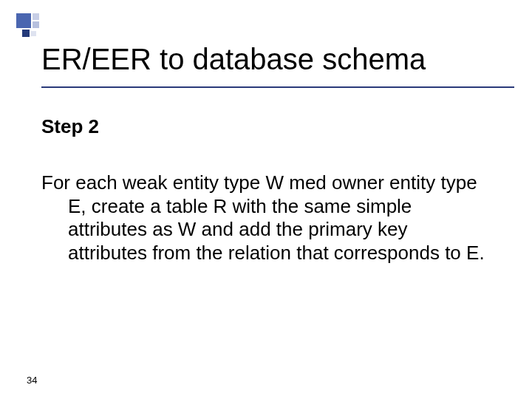 The width and height of the screenshot is (532, 399). I want to click on step-heading: Step 2, so click(70, 127).